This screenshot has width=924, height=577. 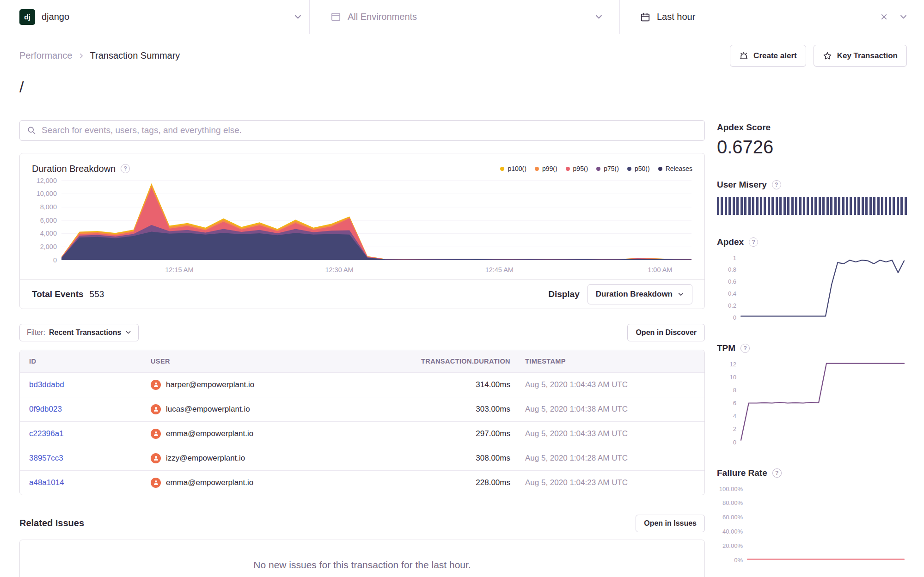 What do you see at coordinates (208, 409) in the screenshot?
I see `user-email: lucas@empowerplant.io` at bounding box center [208, 409].